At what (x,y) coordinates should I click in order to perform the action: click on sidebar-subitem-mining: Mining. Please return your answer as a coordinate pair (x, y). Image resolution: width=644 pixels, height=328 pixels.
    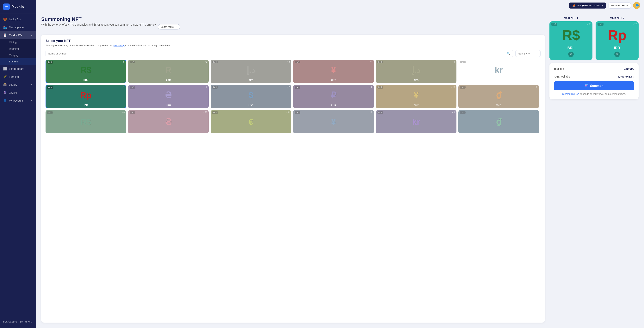
    Looking at the image, I should click on (18, 43).